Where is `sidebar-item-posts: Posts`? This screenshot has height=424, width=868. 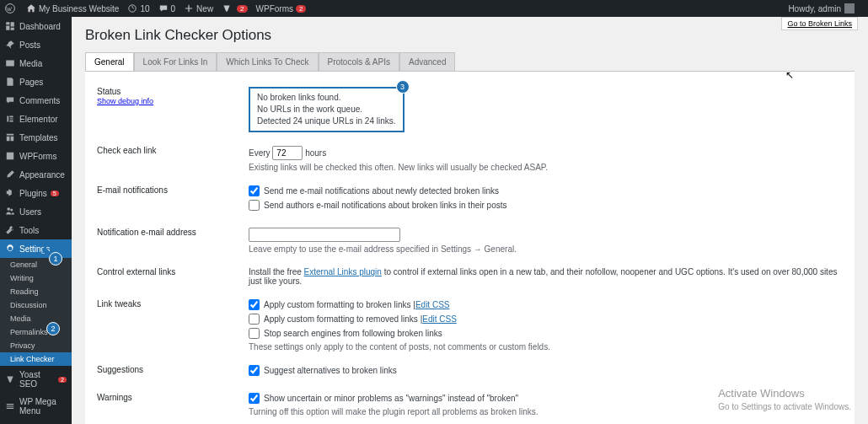 sidebar-item-posts: Posts is located at coordinates (35, 45).